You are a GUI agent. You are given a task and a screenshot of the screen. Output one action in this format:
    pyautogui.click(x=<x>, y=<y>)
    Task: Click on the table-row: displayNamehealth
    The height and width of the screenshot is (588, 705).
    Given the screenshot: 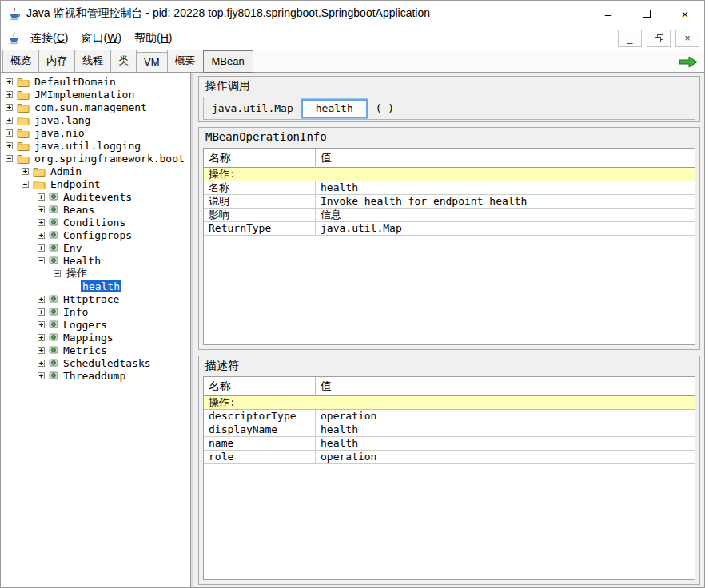 What is the action you would take?
    pyautogui.click(x=449, y=430)
    